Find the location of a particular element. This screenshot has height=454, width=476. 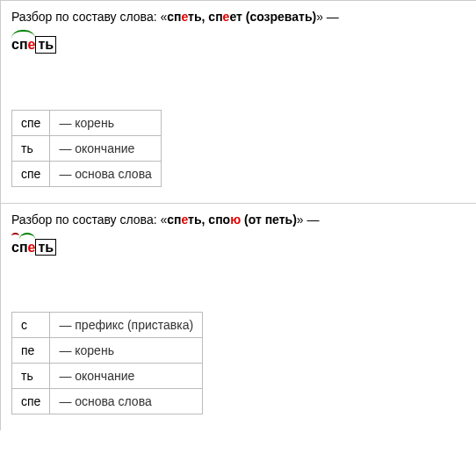

parts-table-2: с — префикс (приставка) пе — корень ть —… is located at coordinates (107, 364).